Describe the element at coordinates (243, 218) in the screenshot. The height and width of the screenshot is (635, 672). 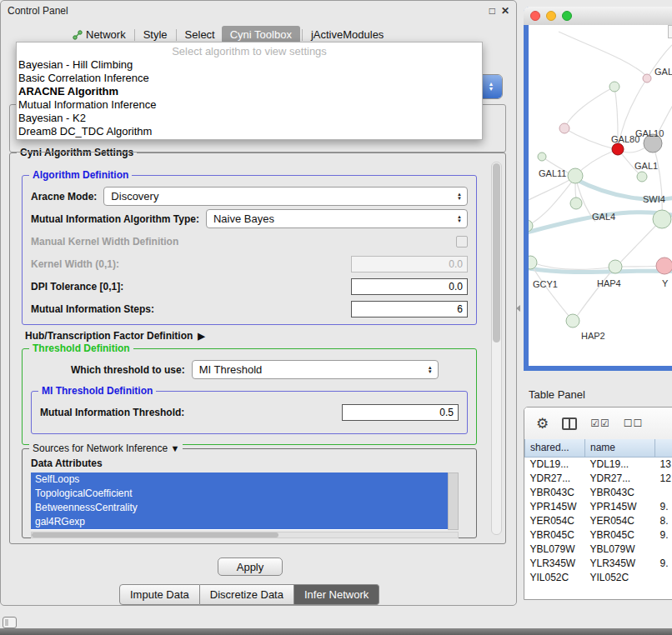
I see `combo-value: Naive Bayes` at that location.